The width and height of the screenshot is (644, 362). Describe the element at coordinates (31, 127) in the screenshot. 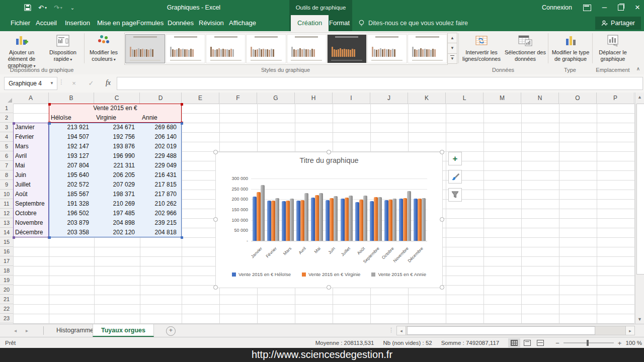

I see `cell-month: Janvier` at that location.